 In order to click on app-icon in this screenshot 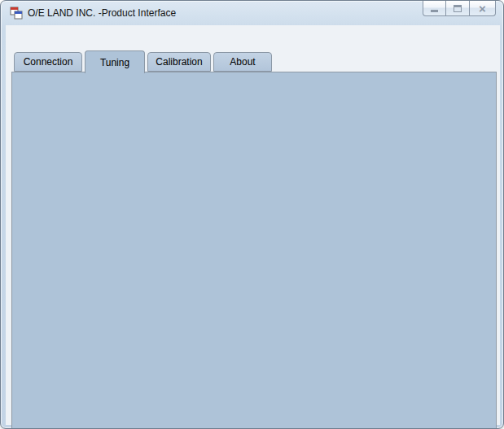, I will do `click(16, 13)`.